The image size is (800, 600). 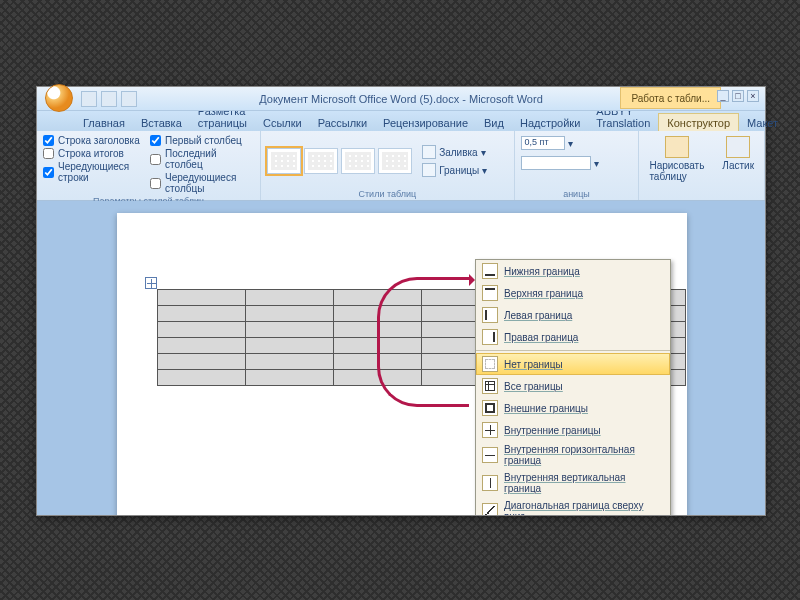 I want to click on chk-last-col-box, so click(x=156, y=160).